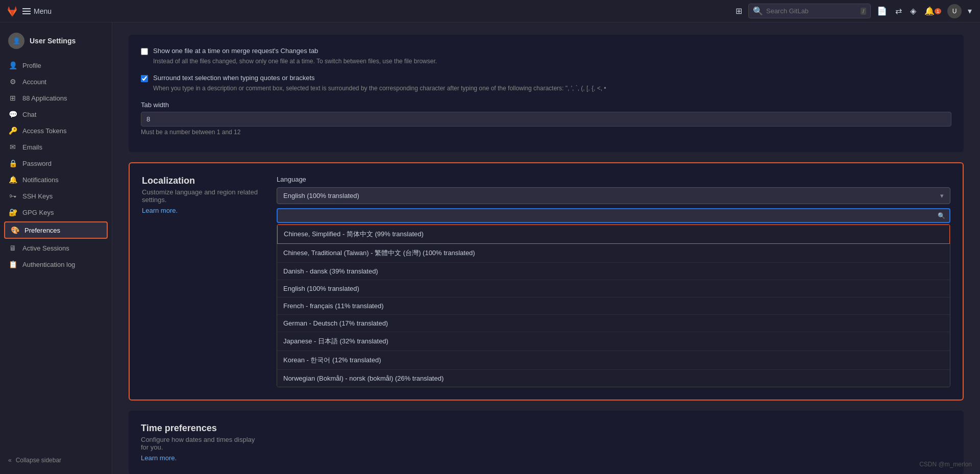 This screenshot has width=980, height=474. Describe the element at coordinates (614, 306) in the screenshot. I see `dropdown-item-4: French - français (11% translated)` at that location.